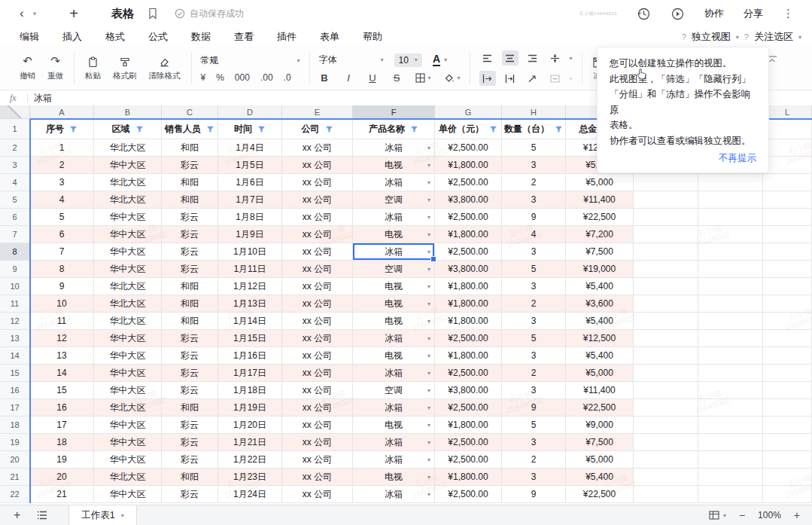  Describe the element at coordinates (666, 408) in the screenshot. I see `cell-J17` at that location.